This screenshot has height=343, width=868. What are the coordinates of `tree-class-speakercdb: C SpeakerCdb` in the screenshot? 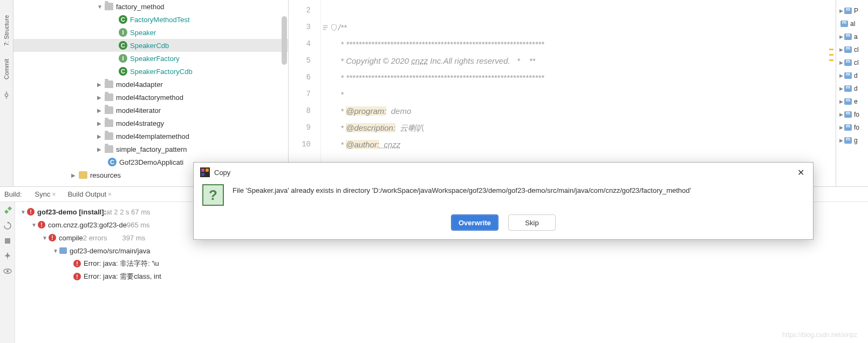 It's located at (151, 45).